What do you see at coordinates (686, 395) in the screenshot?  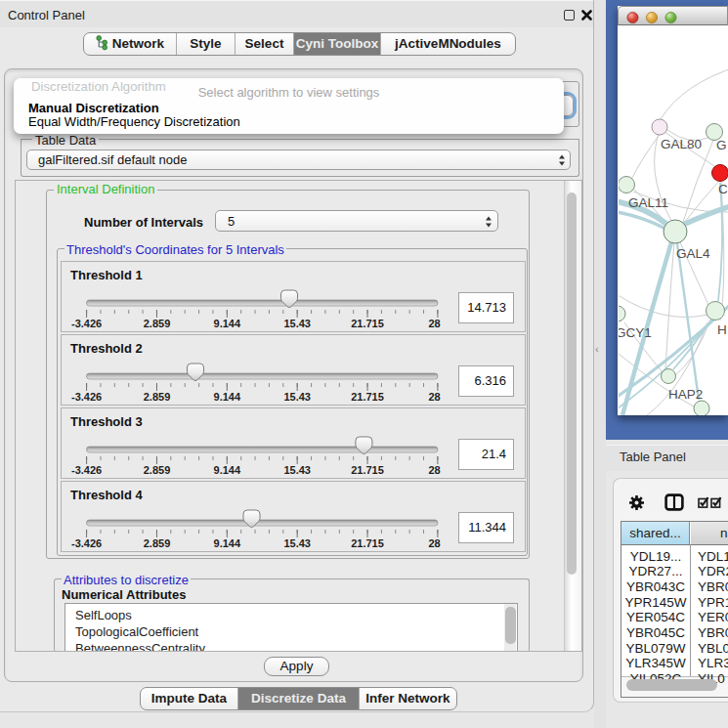 I see `svg-text: HAP2` at bounding box center [686, 395].